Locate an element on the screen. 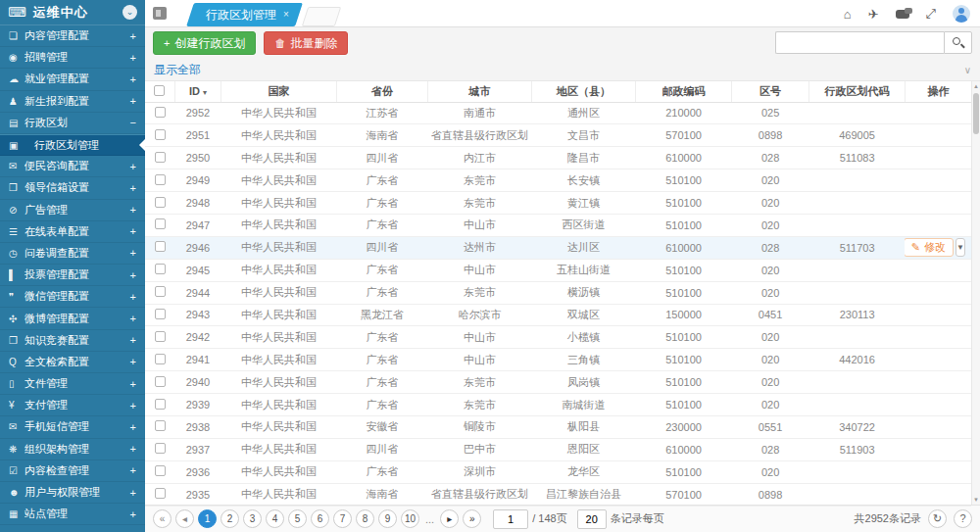  page-button-10: 10 is located at coordinates (410, 519).